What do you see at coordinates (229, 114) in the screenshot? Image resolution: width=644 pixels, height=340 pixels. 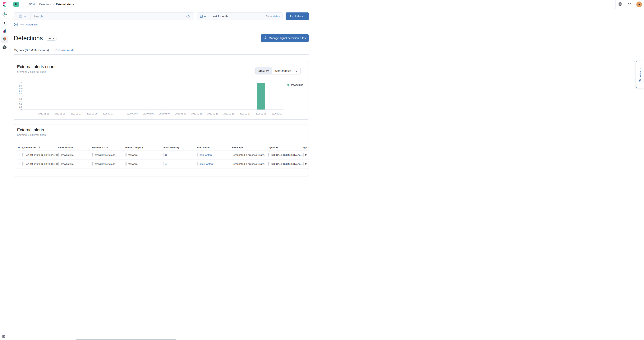 I see `x-axis-tick-label: 2020-02-15` at bounding box center [229, 114].